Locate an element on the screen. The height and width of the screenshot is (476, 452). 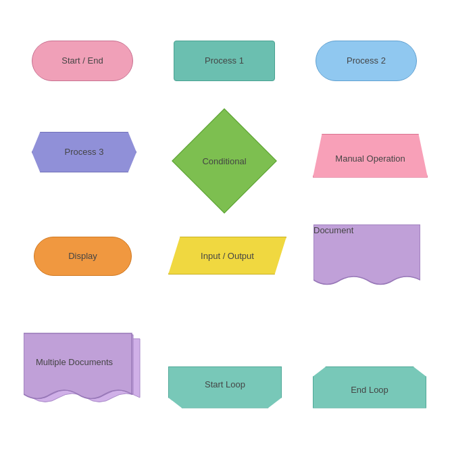
start-end-label: Start / End is located at coordinates (82, 61).